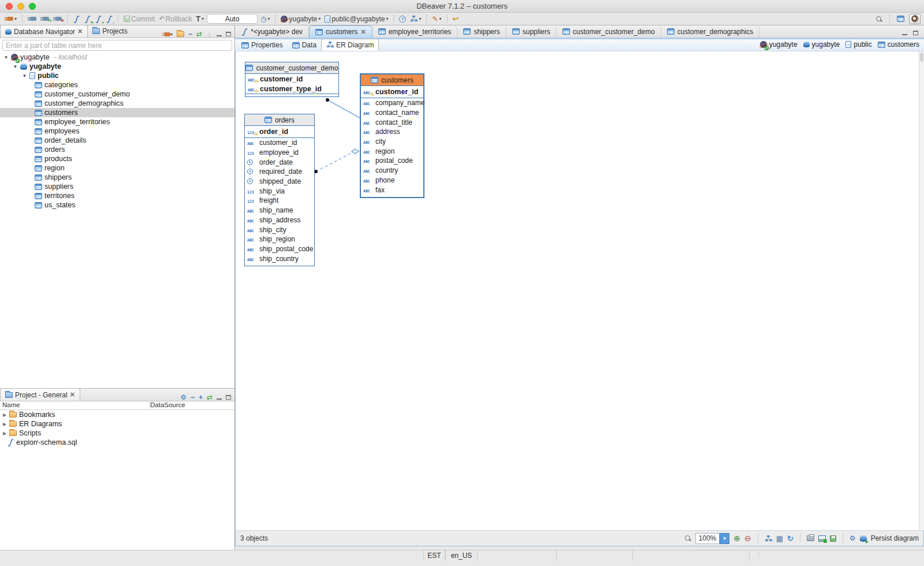 The width and height of the screenshot is (924, 566). What do you see at coordinates (901, 18) in the screenshot?
I see `open-perspective-button` at bounding box center [901, 18].